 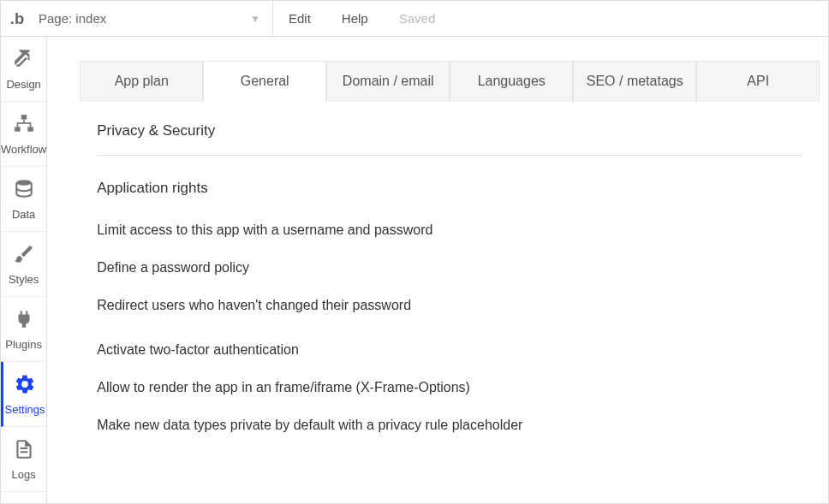 What do you see at coordinates (24, 270) in the screenshot?
I see `sidebar: Design Workflow Data Styles Plugins` at bounding box center [24, 270].